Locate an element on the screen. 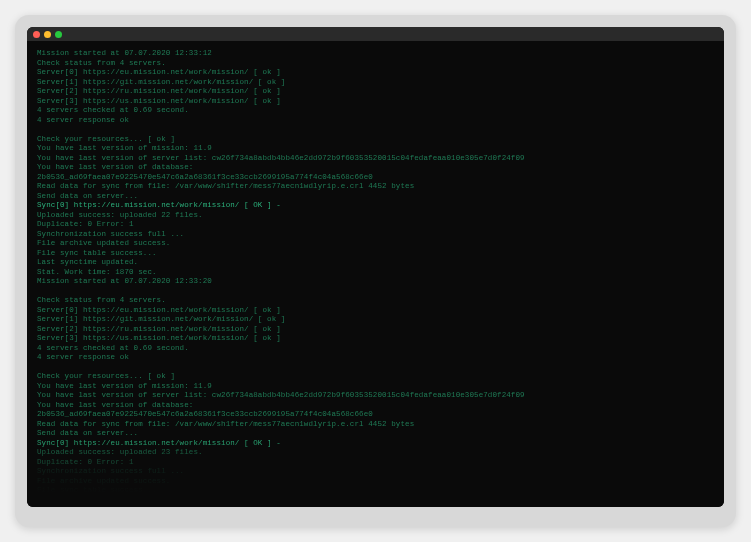 The height and width of the screenshot is (542, 751). log-line: Mission started at 07.07.2020 12:33:12 is located at coordinates (376, 54).